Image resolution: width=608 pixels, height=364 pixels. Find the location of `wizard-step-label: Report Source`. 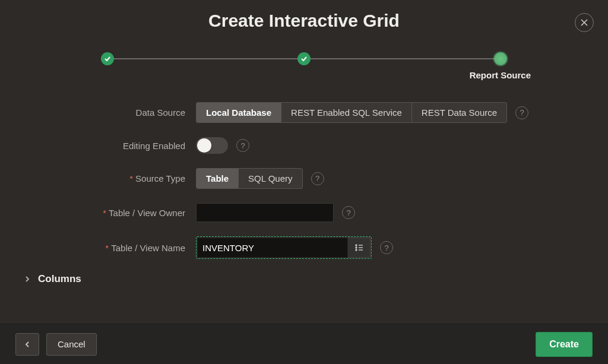

wizard-step-label: Report Source is located at coordinates (500, 75).